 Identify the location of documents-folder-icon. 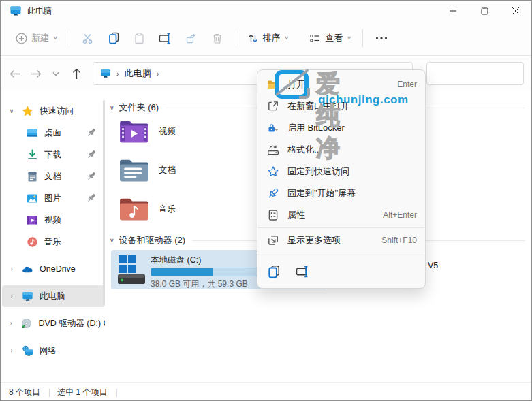
(134, 170).